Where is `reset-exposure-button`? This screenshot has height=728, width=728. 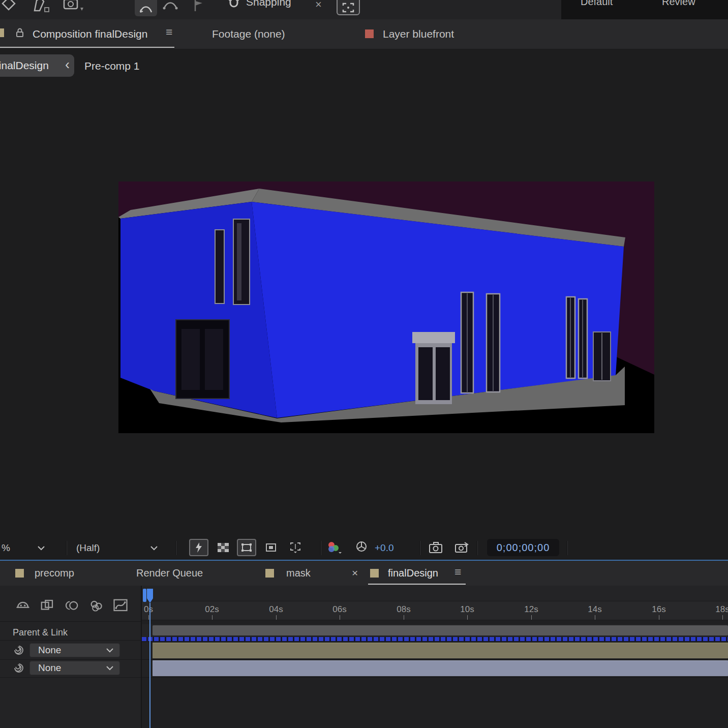
reset-exposure-button is located at coordinates (361, 547).